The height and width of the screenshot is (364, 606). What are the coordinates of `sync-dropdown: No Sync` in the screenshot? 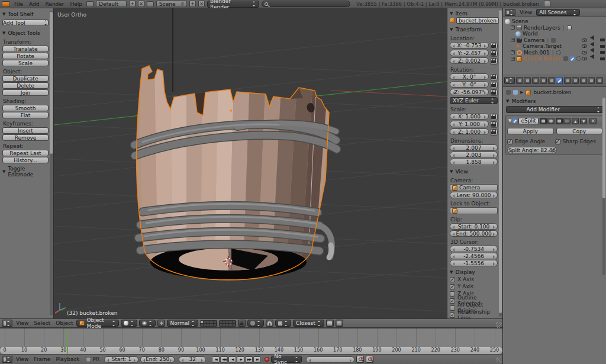 It's located at (286, 359).